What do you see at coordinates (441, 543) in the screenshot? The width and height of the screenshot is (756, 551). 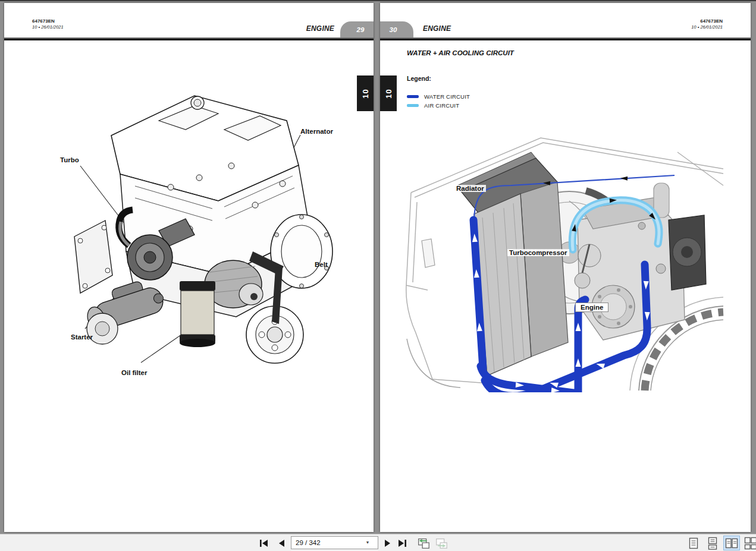 I see `next-view-icon` at bounding box center [441, 543].